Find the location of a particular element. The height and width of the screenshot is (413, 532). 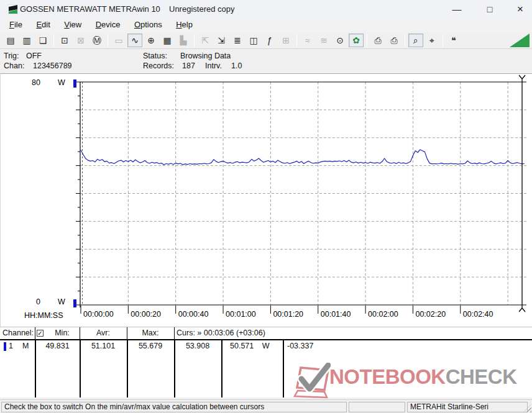

save-as-button: ▥ is located at coordinates (27, 40).